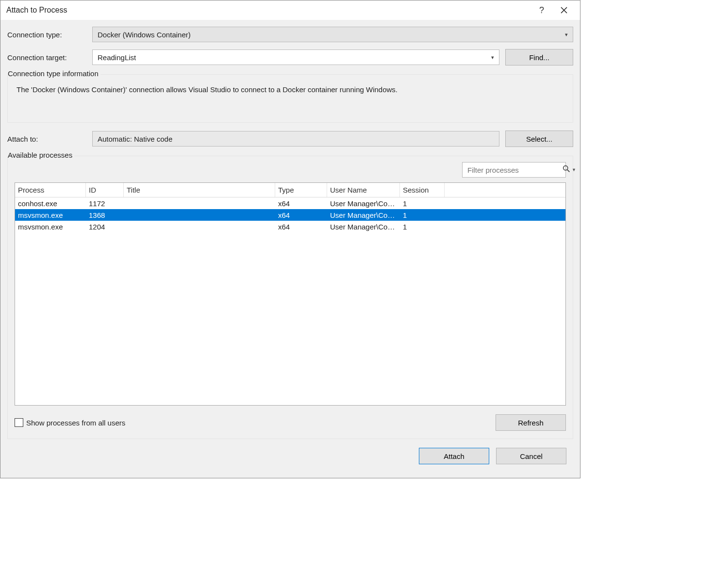 The height and width of the screenshot is (588, 713). I want to click on attach-to-row: Attach to: Automatic: Native code Select…, so click(290, 139).